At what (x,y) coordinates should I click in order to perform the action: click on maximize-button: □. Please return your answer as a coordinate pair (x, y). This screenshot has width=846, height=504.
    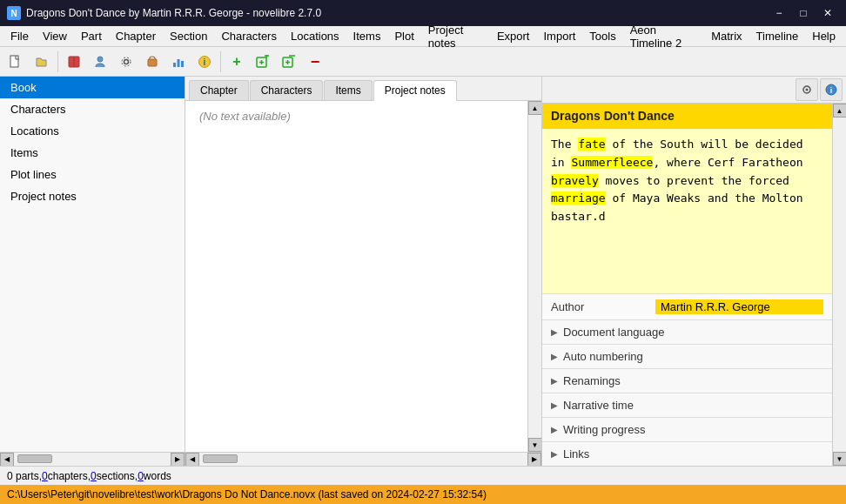
    Looking at the image, I should click on (803, 13).